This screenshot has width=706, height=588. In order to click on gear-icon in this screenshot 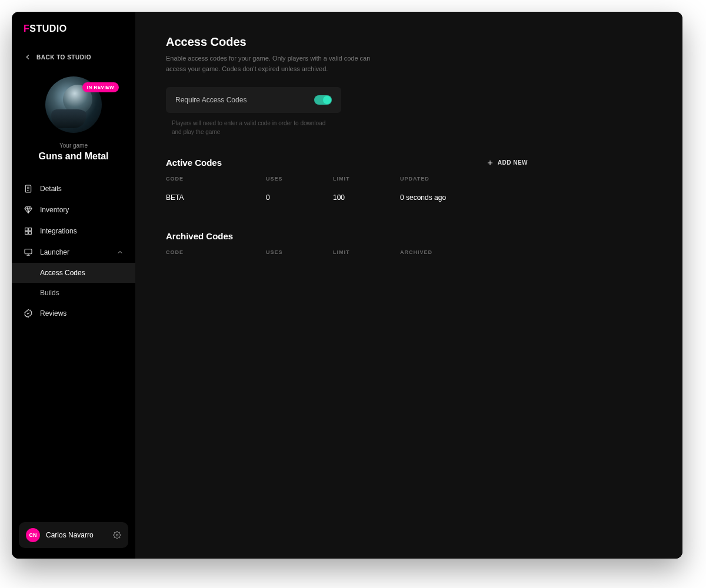, I will do `click(117, 535)`.